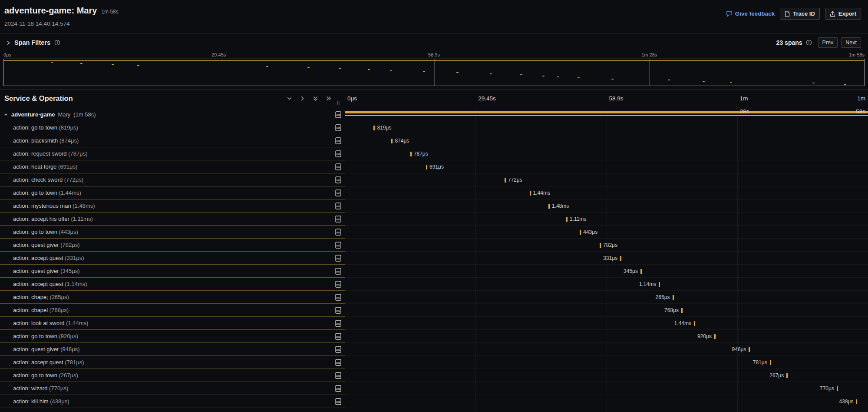 The height and width of the screenshot is (412, 868). Describe the element at coordinates (606, 297) in the screenshot. I see `span-timeline-cell: 265μs` at that location.